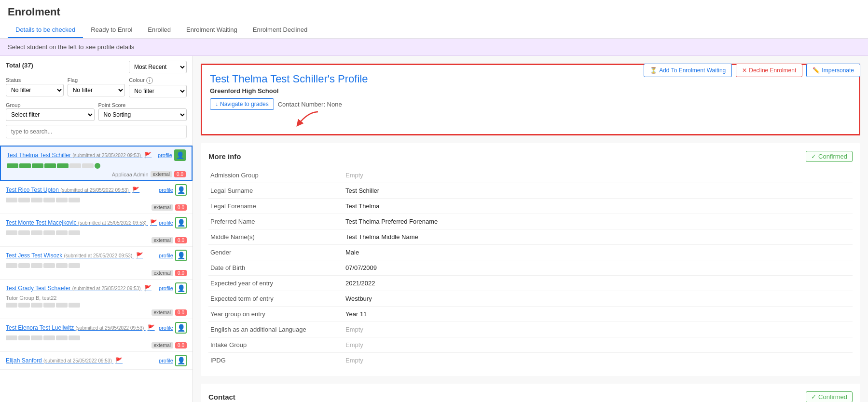  What do you see at coordinates (829, 397) in the screenshot?
I see `contact-confirmed-badge: ✓ Confirmed` at bounding box center [829, 397].